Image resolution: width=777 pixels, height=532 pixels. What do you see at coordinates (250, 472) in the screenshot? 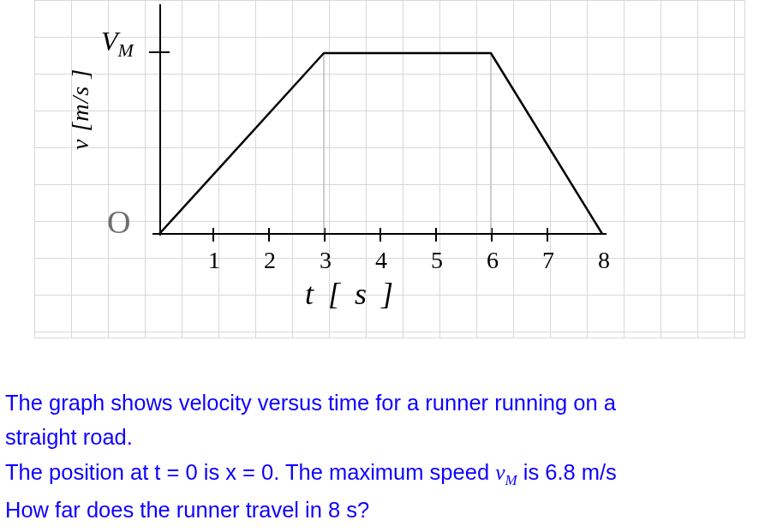
I see `q-line3a: The position at t = 0 is x = 0. The maxi…` at bounding box center [250, 472].